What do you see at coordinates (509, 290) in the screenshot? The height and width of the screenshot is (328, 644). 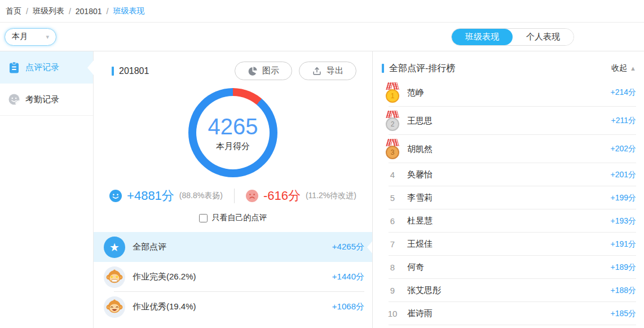 I see `student-name: 张艾思彤` at bounding box center [509, 290].